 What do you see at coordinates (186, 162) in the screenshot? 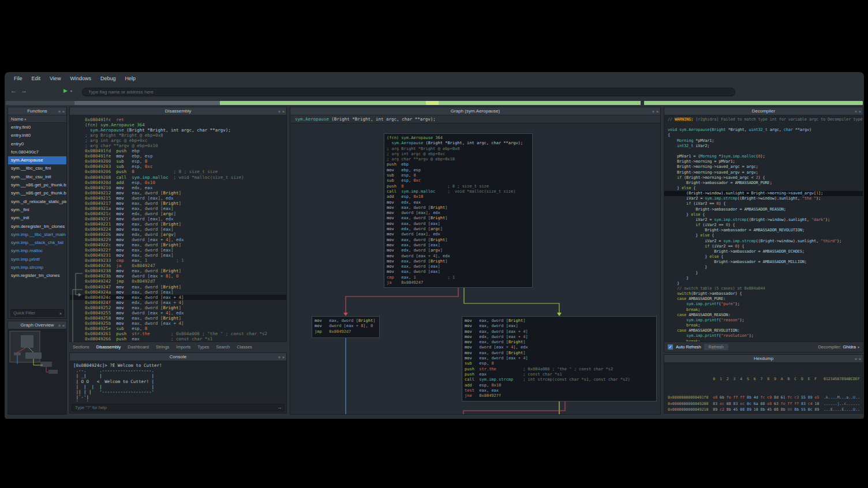
I see `code-line: 0x08049200 sub esp, 8` at bounding box center [186, 162].